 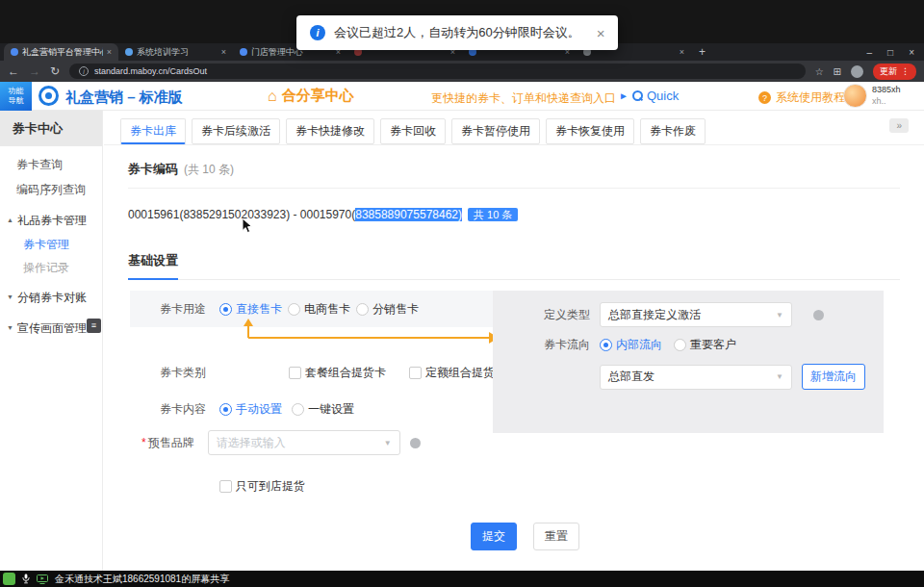 I want to click on browser-tab-training: 系统培训学习 ×, so click(x=175, y=52).